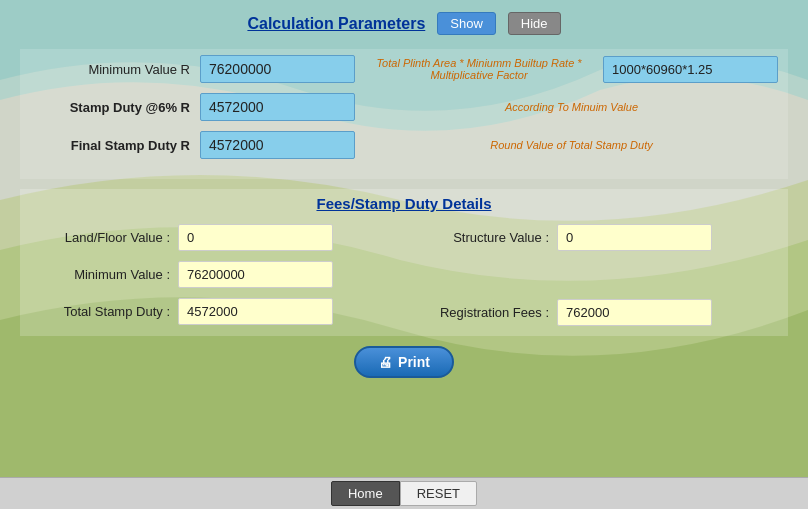 Image resolution: width=808 pixels, height=509 pixels. I want to click on home-button: Home, so click(366, 494).